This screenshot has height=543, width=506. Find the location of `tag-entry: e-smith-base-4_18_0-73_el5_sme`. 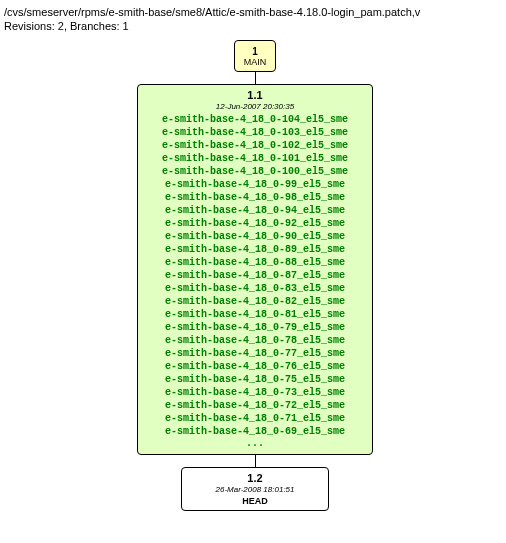

tag-entry: e-smith-base-4_18_0-73_el5_sme is located at coordinates (255, 392).